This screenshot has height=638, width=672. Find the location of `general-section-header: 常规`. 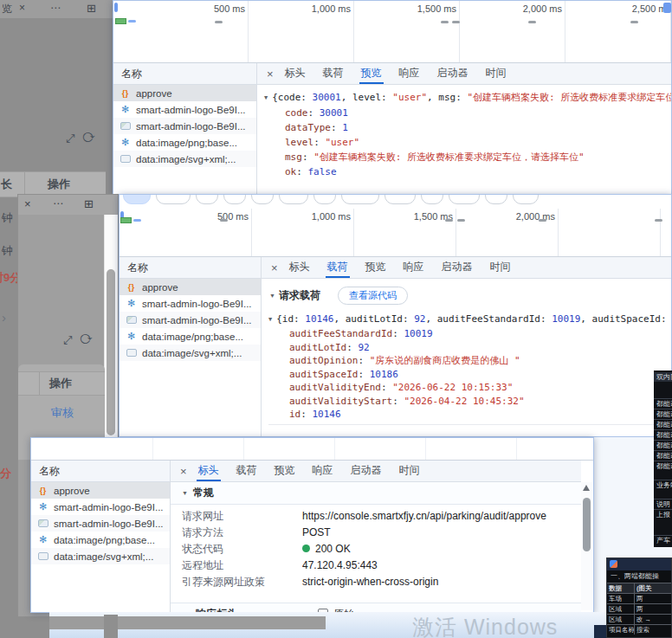

general-section-header: 常规 is located at coordinates (376, 493).